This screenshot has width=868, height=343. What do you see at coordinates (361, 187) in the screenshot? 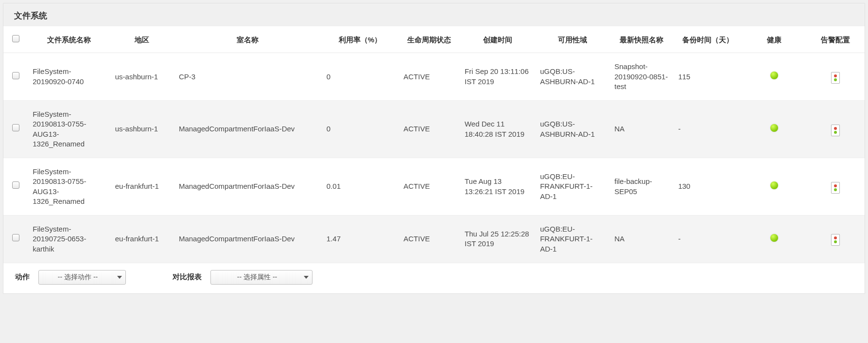
I see `cell-utilization: 0.01` at bounding box center [361, 187].